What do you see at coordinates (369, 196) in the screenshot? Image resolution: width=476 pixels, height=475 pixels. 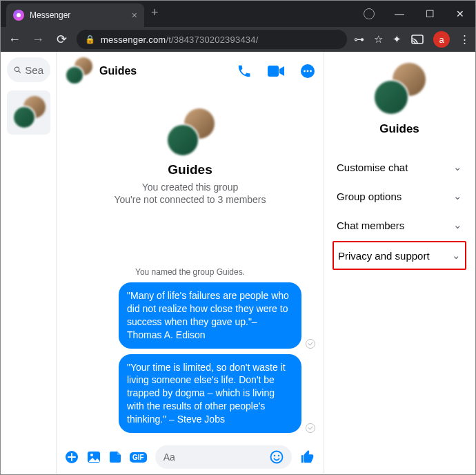 I see `detail-label: Group options` at bounding box center [369, 196].